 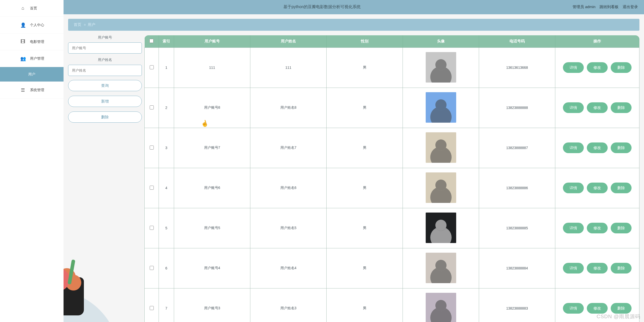 What do you see at coordinates (166, 108) in the screenshot?
I see `cell-index: 2` at bounding box center [166, 108].